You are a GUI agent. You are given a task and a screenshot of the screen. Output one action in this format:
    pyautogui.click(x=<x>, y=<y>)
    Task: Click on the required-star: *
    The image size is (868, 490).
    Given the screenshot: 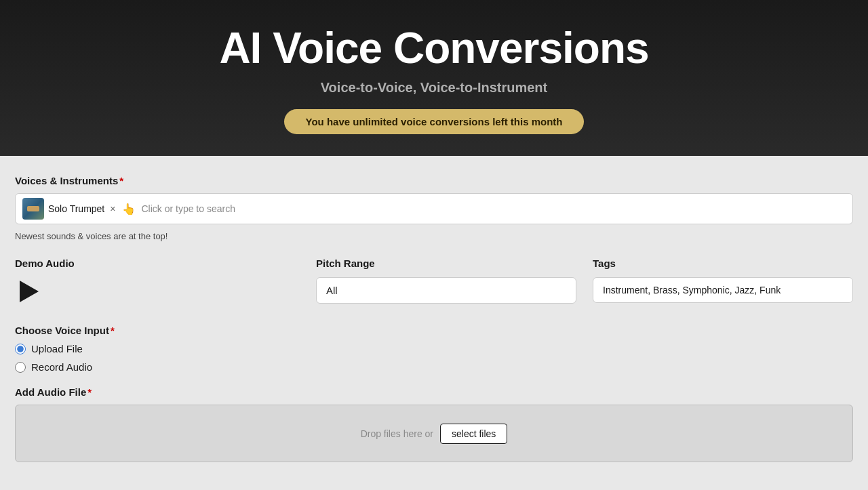 What is the action you would take?
    pyautogui.click(x=121, y=180)
    